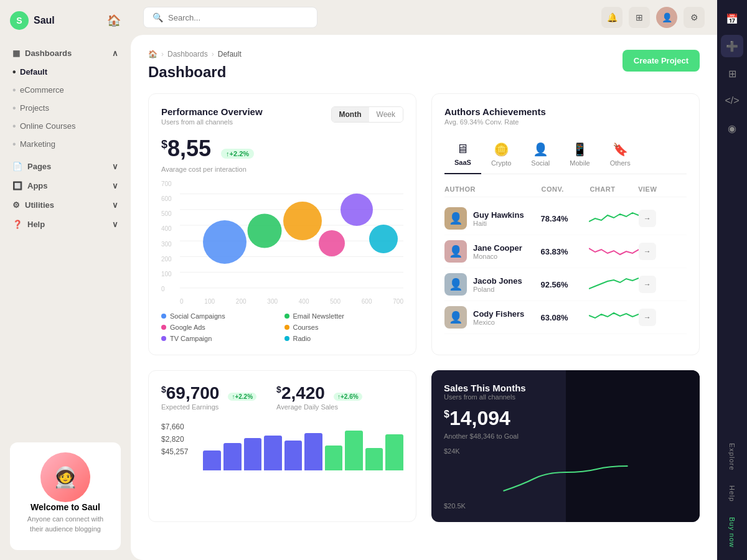 The image size is (747, 560). What do you see at coordinates (344, 327) in the screenshot?
I see `legend-courses: Courses` at bounding box center [344, 327].